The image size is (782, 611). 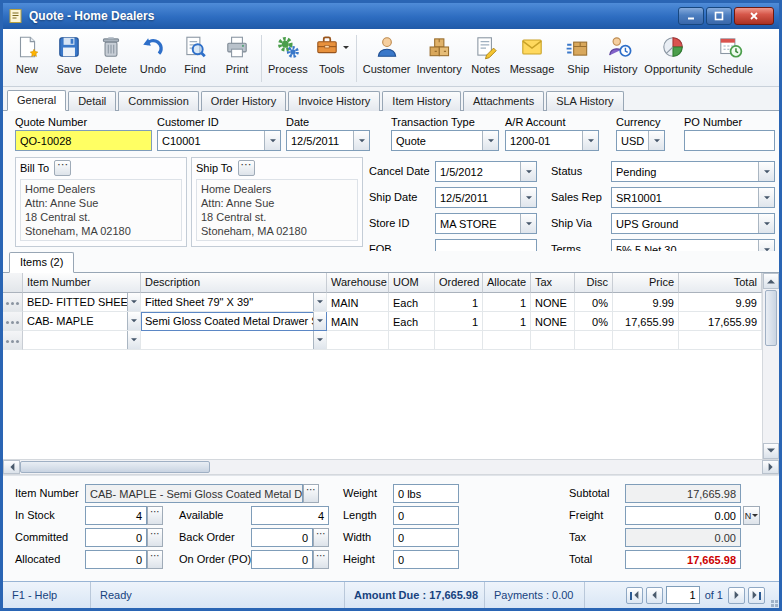 What do you see at coordinates (234, 322) in the screenshot?
I see `description-cell: Semi Gloss Coated Metal Drawer Sl` at bounding box center [234, 322].